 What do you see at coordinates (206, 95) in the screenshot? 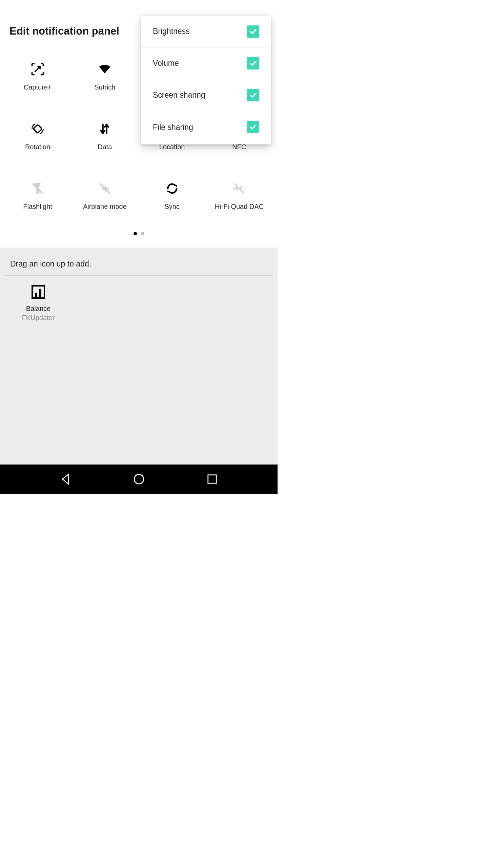
I see `dropdown-item-screen-sharing: Screen sharing` at bounding box center [206, 95].